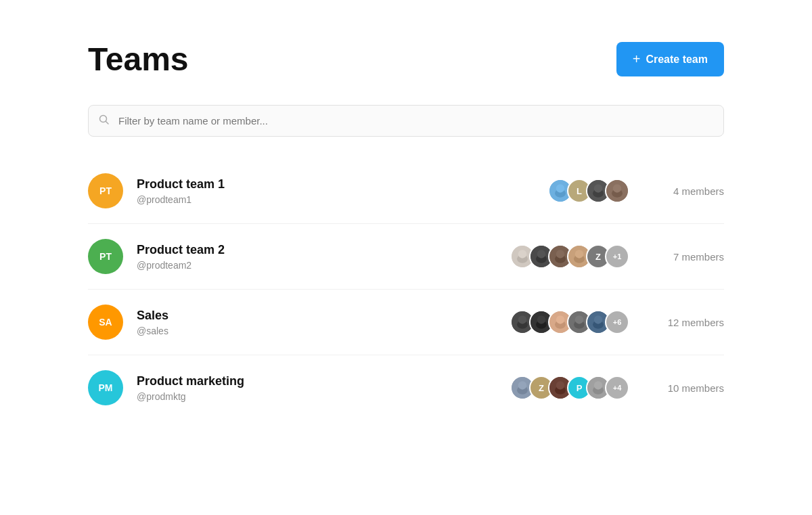 The image size is (812, 515). Describe the element at coordinates (323, 315) in the screenshot. I see `team-name: Sales` at that location.